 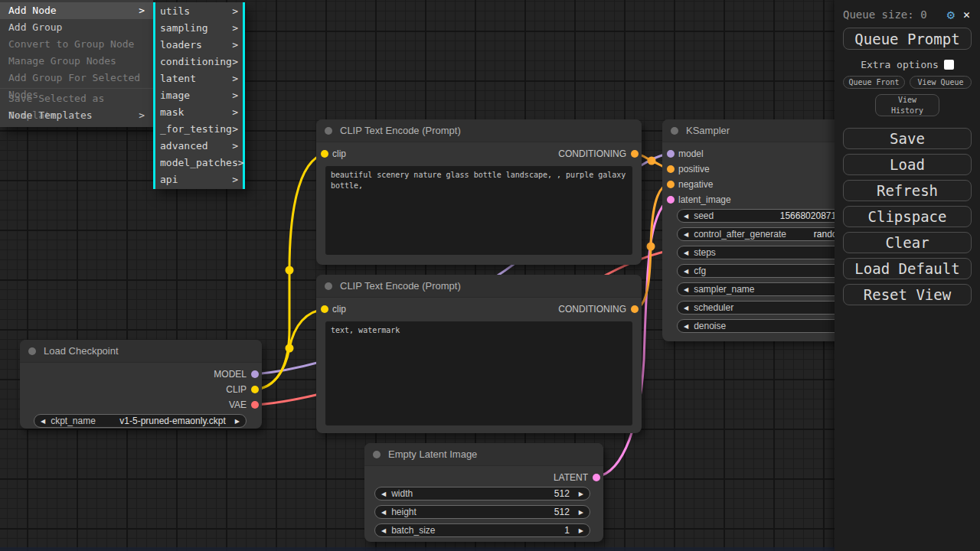 I want to click on submenu-item-mask: mask >, so click(x=199, y=112).